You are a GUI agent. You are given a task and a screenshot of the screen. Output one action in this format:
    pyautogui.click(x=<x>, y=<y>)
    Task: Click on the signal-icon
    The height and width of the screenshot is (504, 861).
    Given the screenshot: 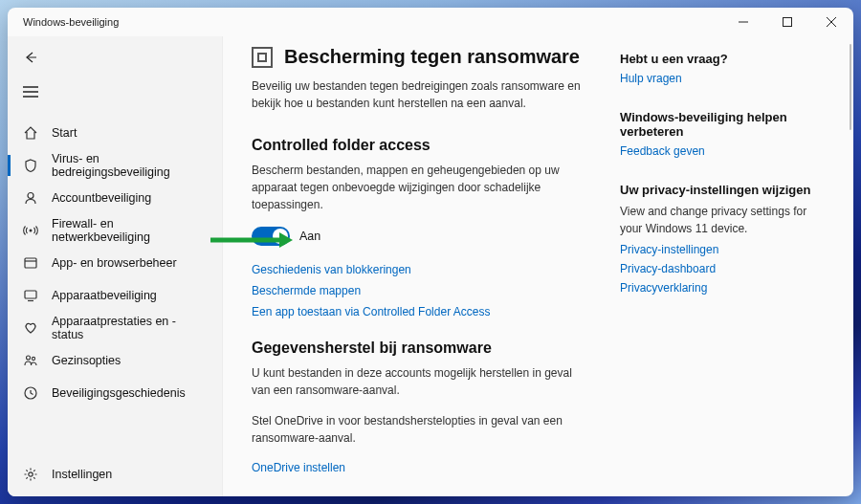 What is the action you would take?
    pyautogui.click(x=31, y=230)
    